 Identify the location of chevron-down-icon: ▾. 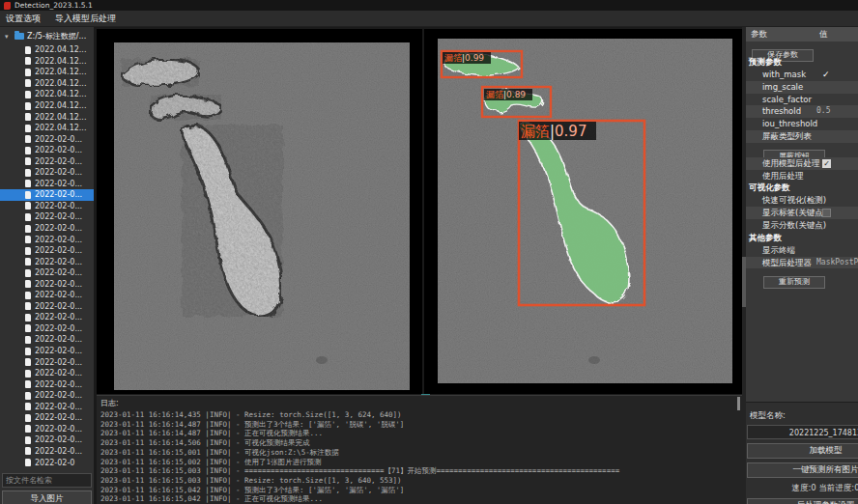
(8, 37).